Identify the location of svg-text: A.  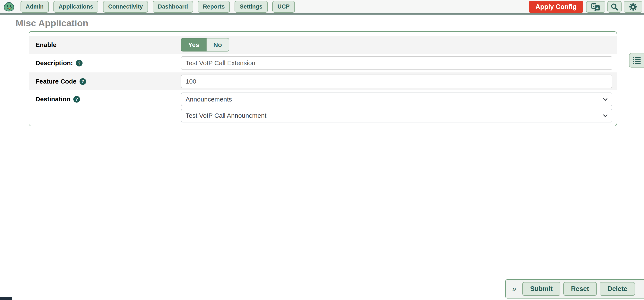
(598, 8).